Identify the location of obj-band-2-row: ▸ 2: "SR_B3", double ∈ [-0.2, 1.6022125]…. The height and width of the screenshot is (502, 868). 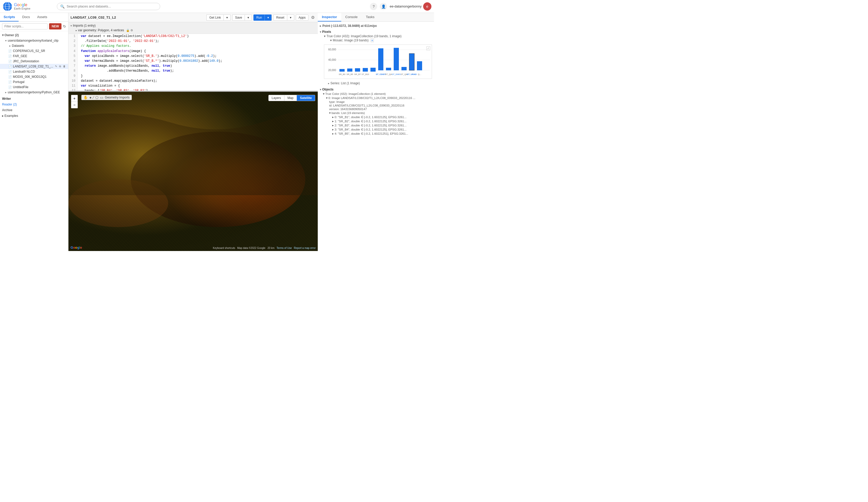
(378, 126).